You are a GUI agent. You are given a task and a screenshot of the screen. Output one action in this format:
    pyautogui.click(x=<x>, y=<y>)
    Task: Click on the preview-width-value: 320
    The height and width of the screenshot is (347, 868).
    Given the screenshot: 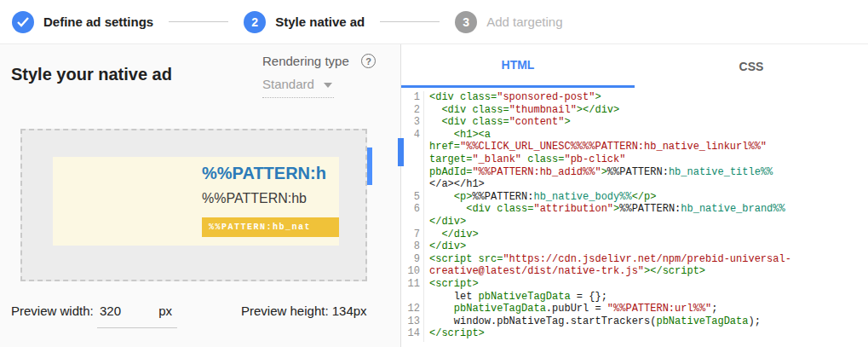 What is the action you would take?
    pyautogui.click(x=111, y=310)
    